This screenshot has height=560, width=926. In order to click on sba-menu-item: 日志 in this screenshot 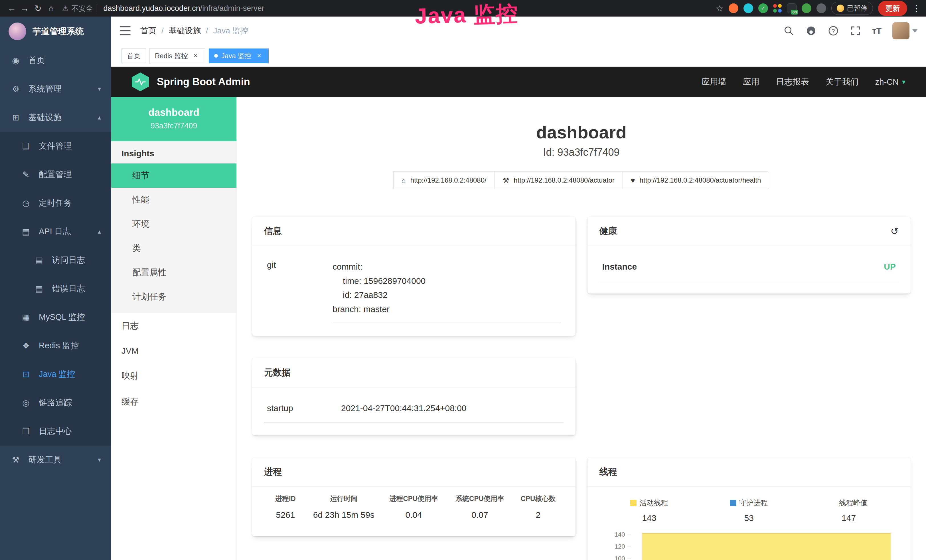, I will do `click(174, 326)`.